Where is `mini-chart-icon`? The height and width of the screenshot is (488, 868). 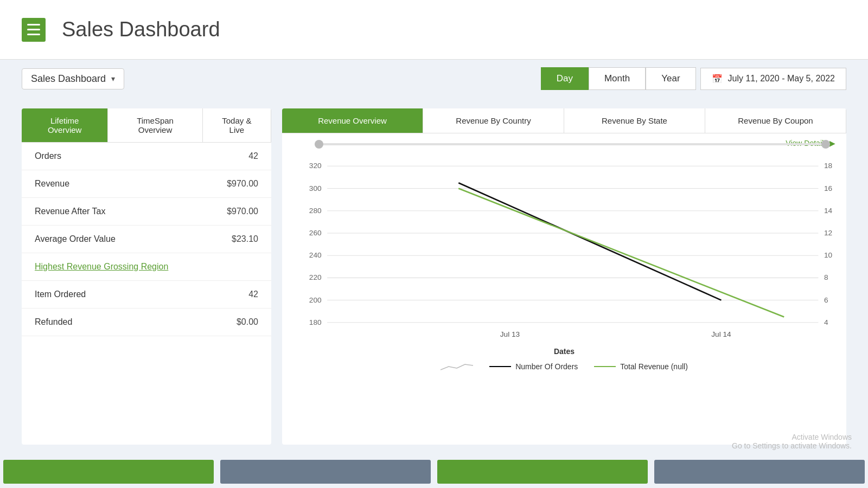
mini-chart-icon is located at coordinates (457, 367).